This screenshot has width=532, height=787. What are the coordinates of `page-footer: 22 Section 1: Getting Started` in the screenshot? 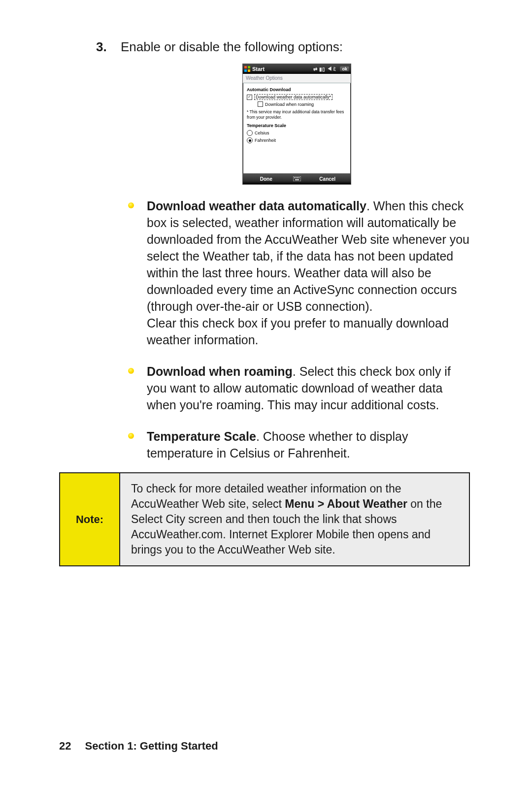 It's located at (139, 746).